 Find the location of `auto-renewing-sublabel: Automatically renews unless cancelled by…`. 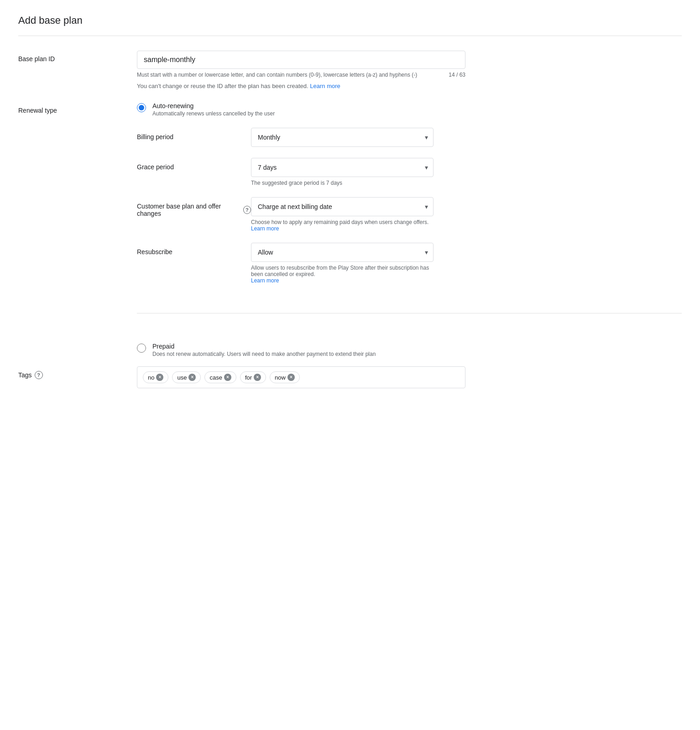

auto-renewing-sublabel: Automatically renews unless cancelled by… is located at coordinates (214, 114).